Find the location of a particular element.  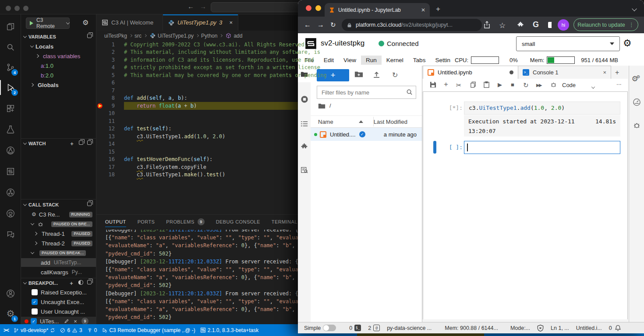

callstack-section-header: CALL STACK is located at coordinates (59, 205).